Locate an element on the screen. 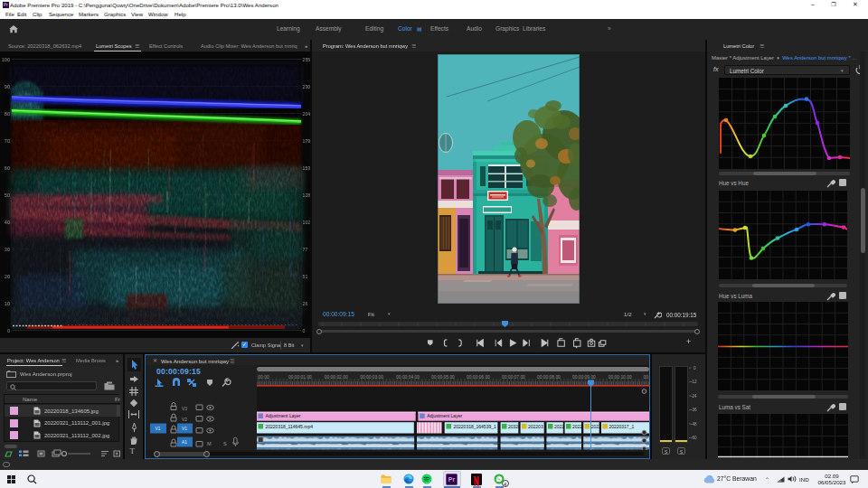 The width and height of the screenshot is (868, 488). svg-text: 202203 is located at coordinates (535, 427).